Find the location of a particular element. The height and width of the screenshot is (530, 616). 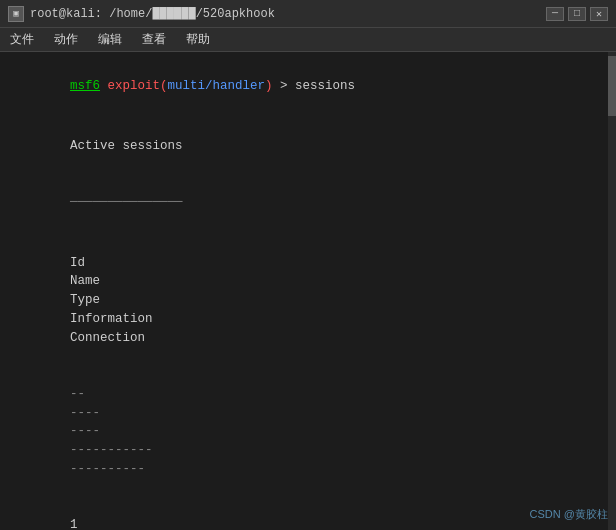

close-button: ✕ is located at coordinates (599, 14).